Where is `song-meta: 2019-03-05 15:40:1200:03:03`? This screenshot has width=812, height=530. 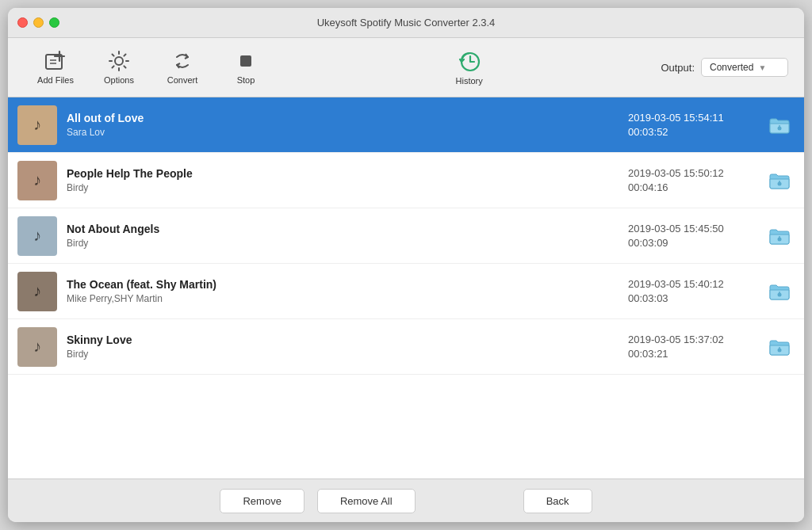 song-meta: 2019-03-05 15:40:1200:03:03 is located at coordinates (691, 292).